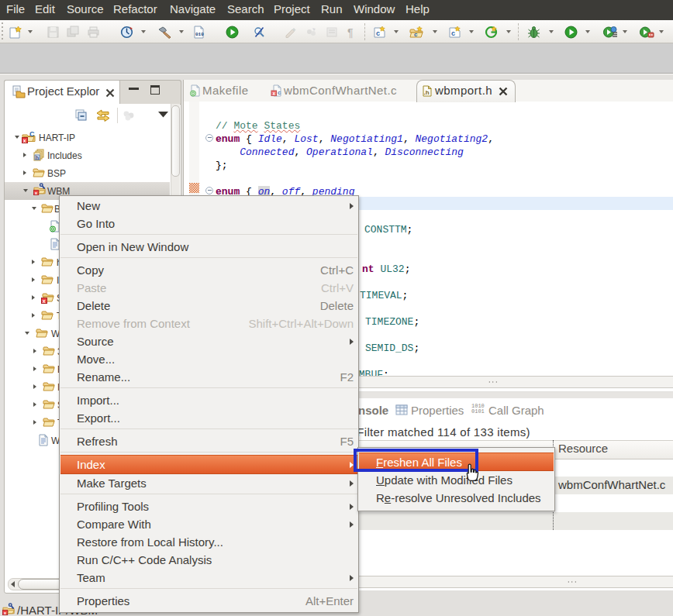 The image size is (673, 616). Describe the element at coordinates (37, 158) in the screenshot. I see `svg-text: h` at that location.